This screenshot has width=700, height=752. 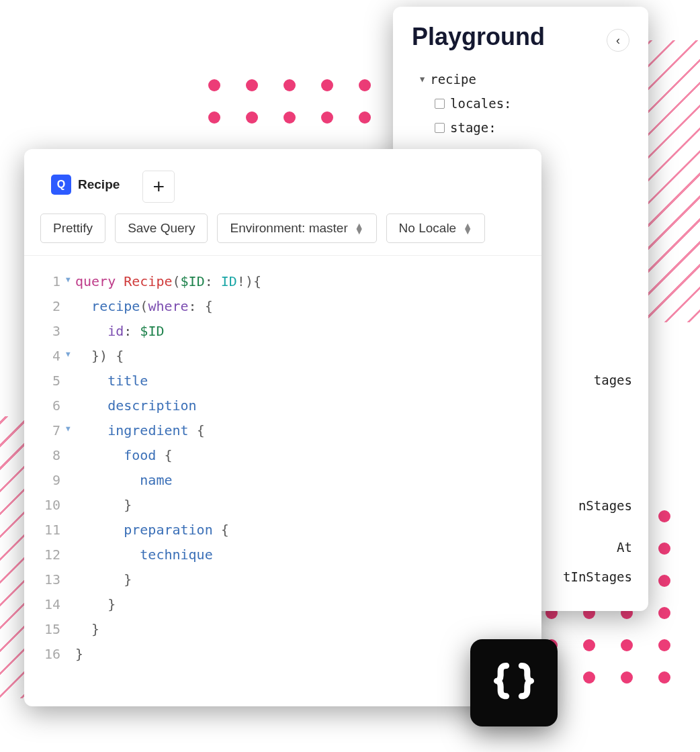 I want to click on code-line: 6 description, so click(x=283, y=406).